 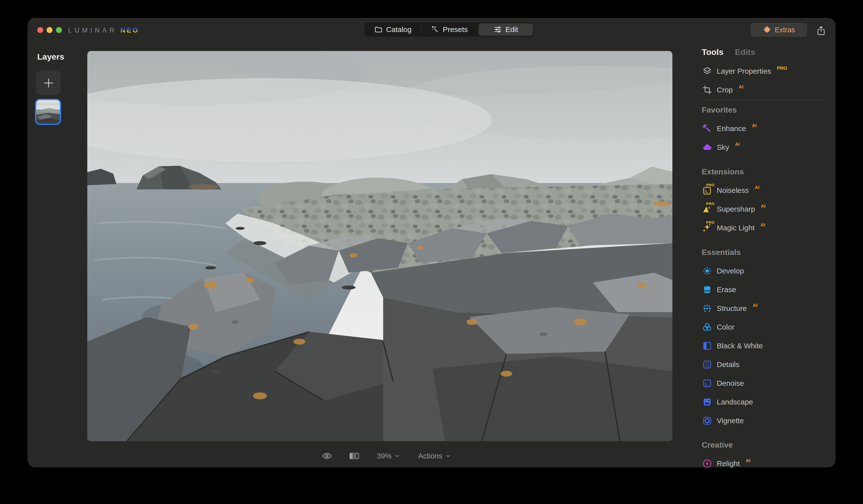 What do you see at coordinates (449, 29) in the screenshot?
I see `mode-switcher: CatalogPresetsEdit` at bounding box center [449, 29].